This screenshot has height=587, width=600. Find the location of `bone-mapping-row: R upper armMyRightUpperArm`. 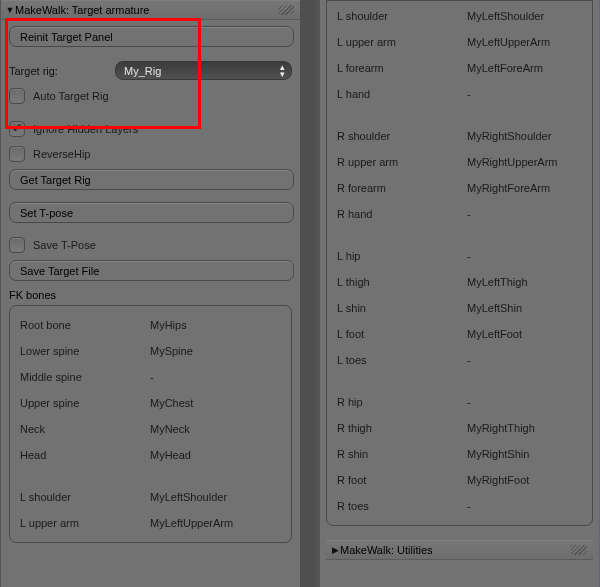

bone-mapping-row: R upper armMyRightUpperArm is located at coordinates (460, 162).